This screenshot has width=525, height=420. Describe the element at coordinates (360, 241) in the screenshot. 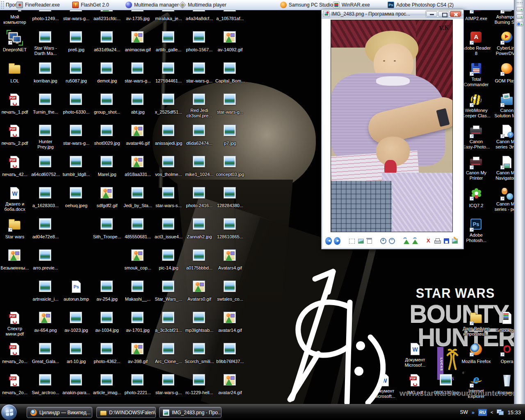

I see `actual-size-button` at that location.